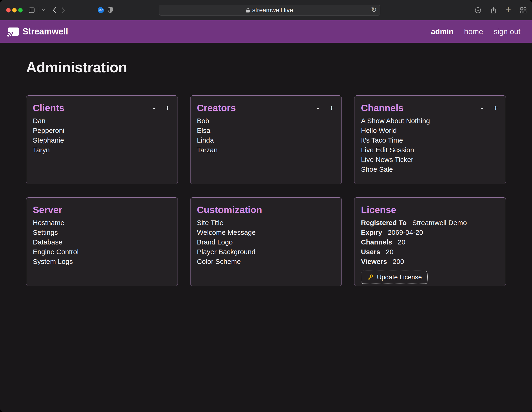 Image resolution: width=532 pixels, height=412 pixels. I want to click on license-field-value: 20, so click(390, 252).